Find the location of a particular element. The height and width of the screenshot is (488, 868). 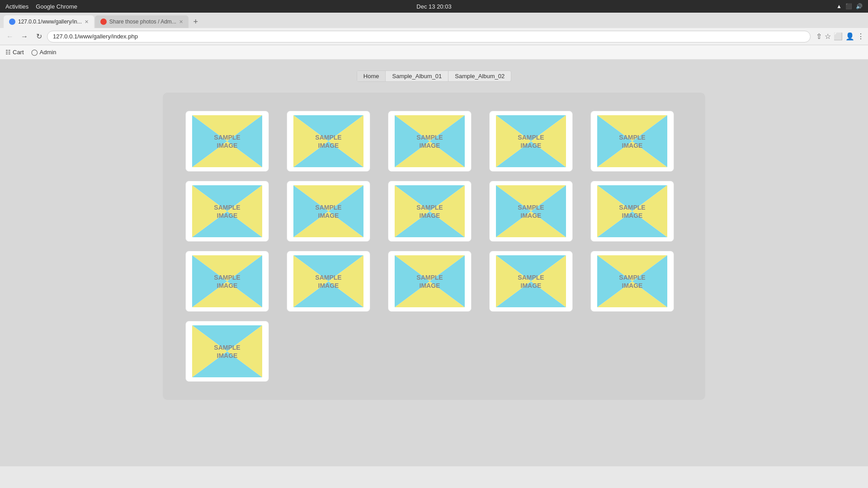

cart-link: ☷ Cart is located at coordinates (14, 52).